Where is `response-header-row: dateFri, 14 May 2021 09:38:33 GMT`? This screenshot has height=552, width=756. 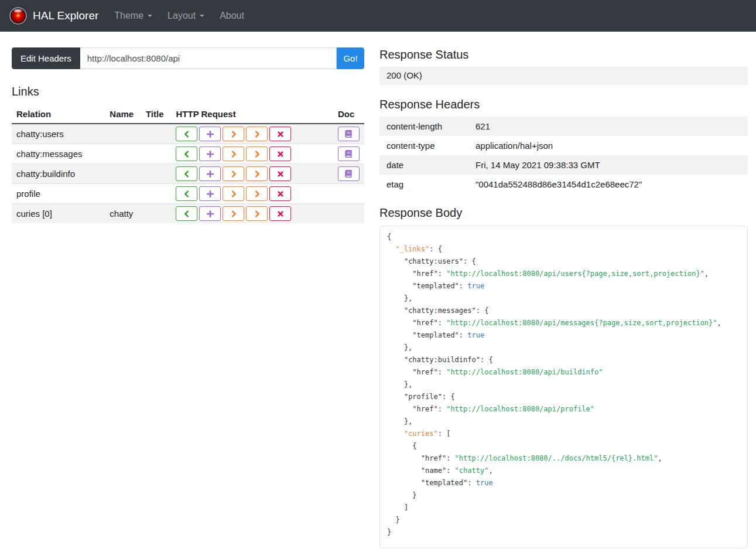 response-header-row: dateFri, 14 May 2021 09:38:33 GMT is located at coordinates (563, 165).